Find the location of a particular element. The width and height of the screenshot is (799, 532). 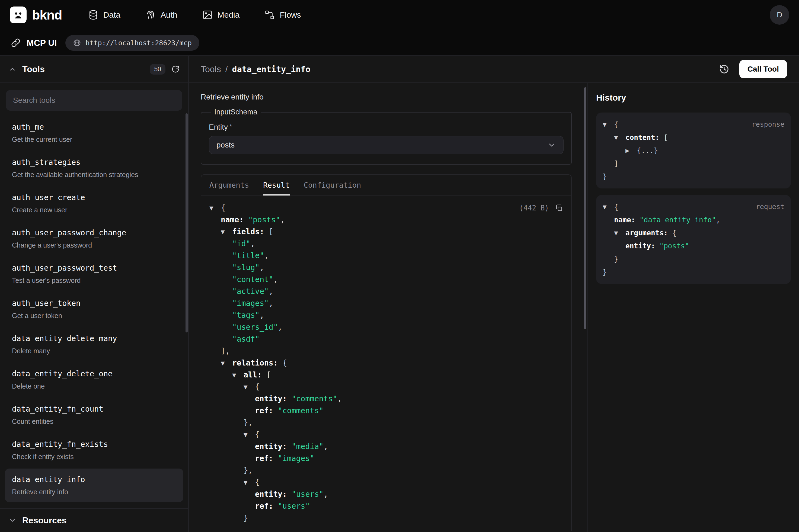

tool-list-item: auth_user_password_changeChange a user's… is located at coordinates (94, 239).